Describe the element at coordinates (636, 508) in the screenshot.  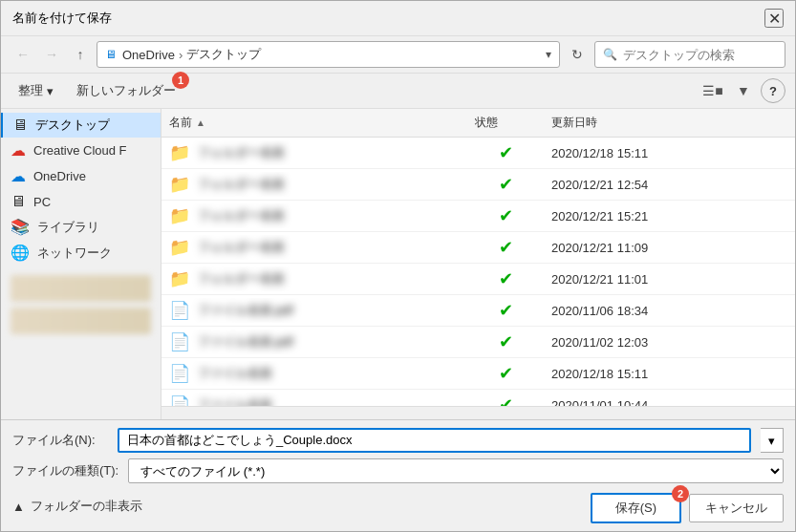
I see `save-button: 保存(S)` at that location.